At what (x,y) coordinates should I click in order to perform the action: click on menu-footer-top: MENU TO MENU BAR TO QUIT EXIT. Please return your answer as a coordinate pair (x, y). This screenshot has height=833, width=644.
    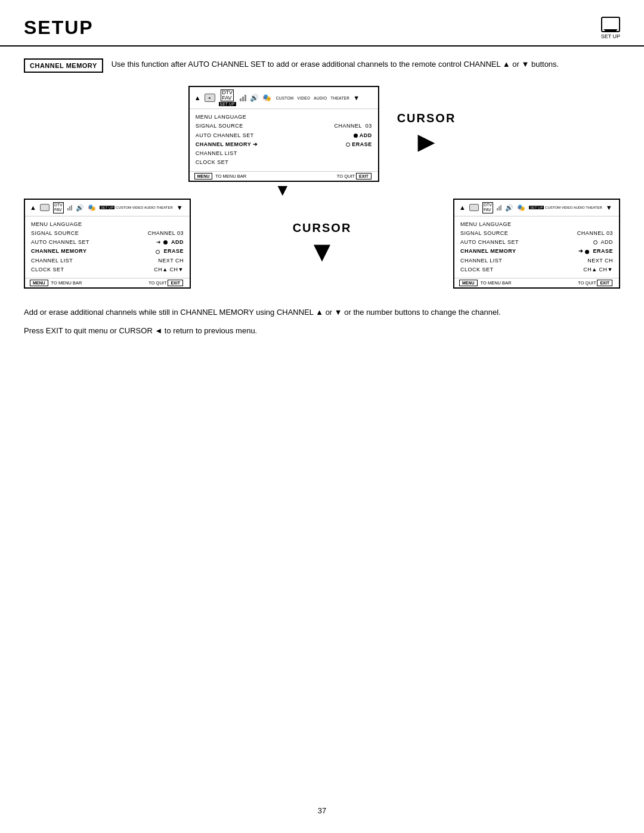
    Looking at the image, I should click on (284, 176).